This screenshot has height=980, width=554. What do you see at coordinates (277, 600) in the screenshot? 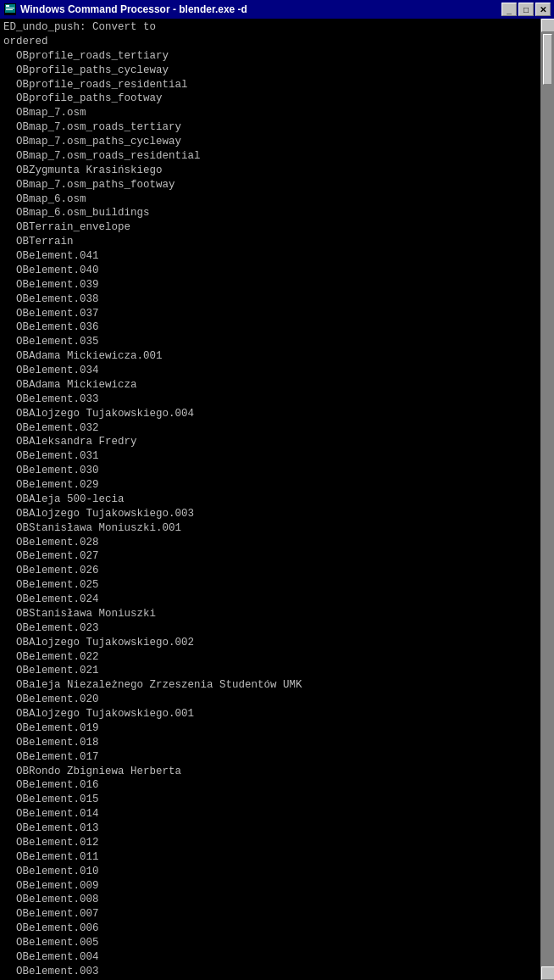
I see `console-line: OBelement.024` at bounding box center [277, 600].